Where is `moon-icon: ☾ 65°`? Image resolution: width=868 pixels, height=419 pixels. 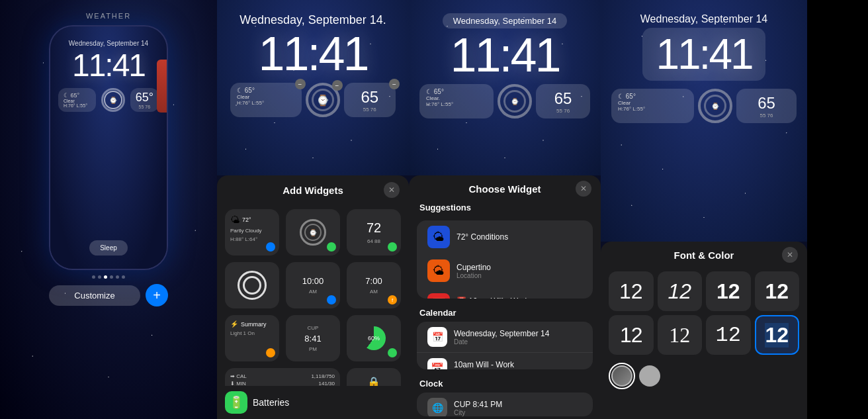
moon-icon: ☾ 65° is located at coordinates (77, 95).